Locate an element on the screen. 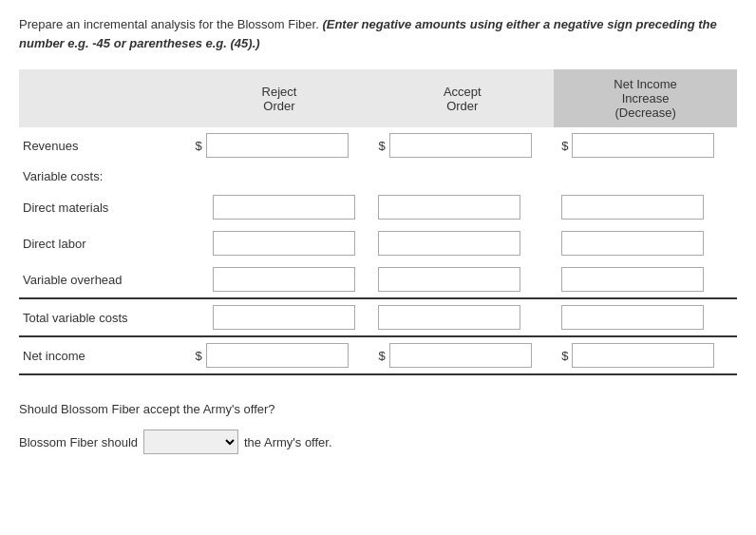 This screenshot has width=756, height=535. header-net-income: Net IncomeIncrease(Decrease) is located at coordinates (646, 99).